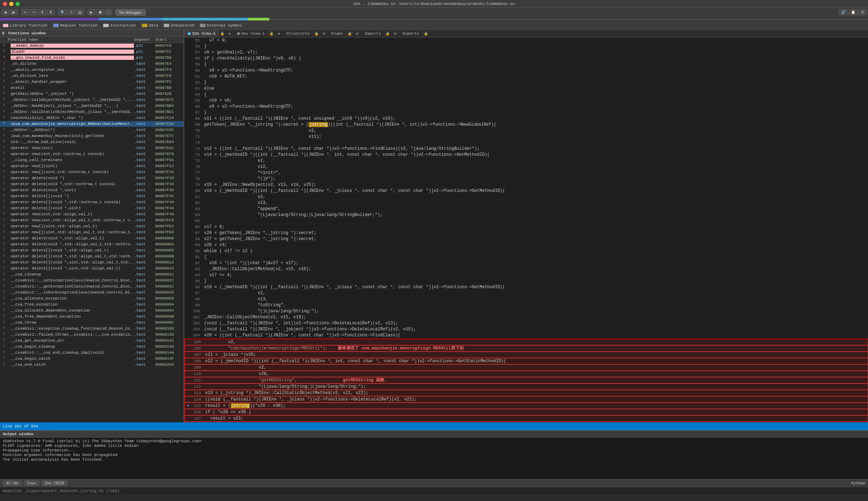 The image size is (868, 501). I want to click on toolbar-btn-6: ⬇, so click(51, 12).